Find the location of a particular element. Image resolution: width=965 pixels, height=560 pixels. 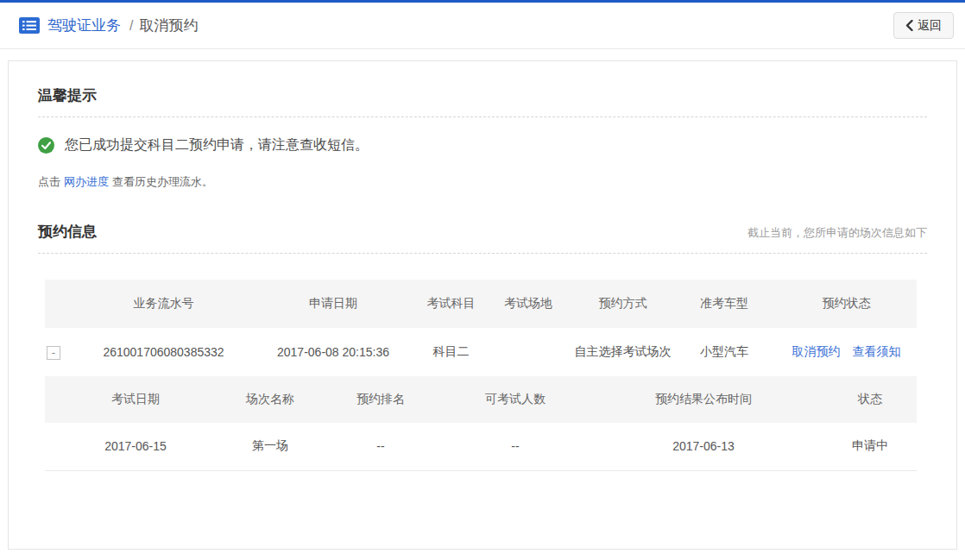

breadcrumb-section: 驾驶证业务 is located at coordinates (85, 26).